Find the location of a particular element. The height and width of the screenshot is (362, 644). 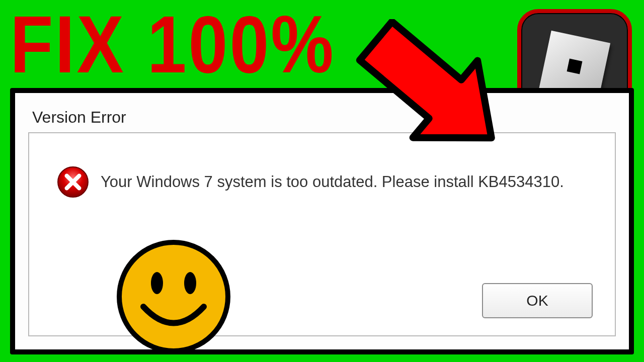

dialog-title: Version Error is located at coordinates (79, 118).